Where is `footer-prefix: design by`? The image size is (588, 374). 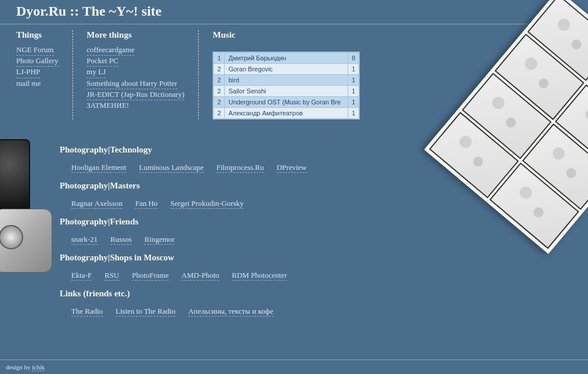
footer-prefix: design by is located at coordinates (19, 367).